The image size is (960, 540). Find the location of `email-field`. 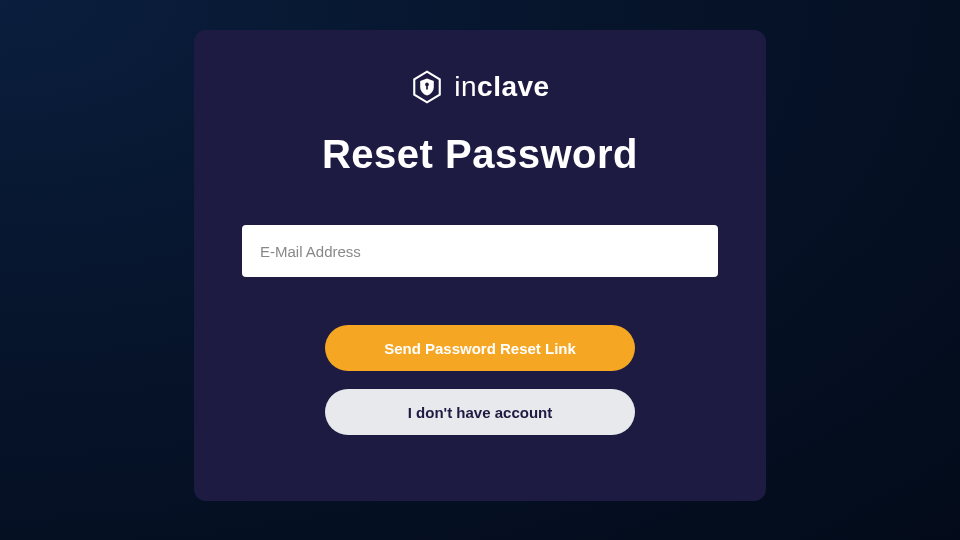

email-field is located at coordinates (480, 251).